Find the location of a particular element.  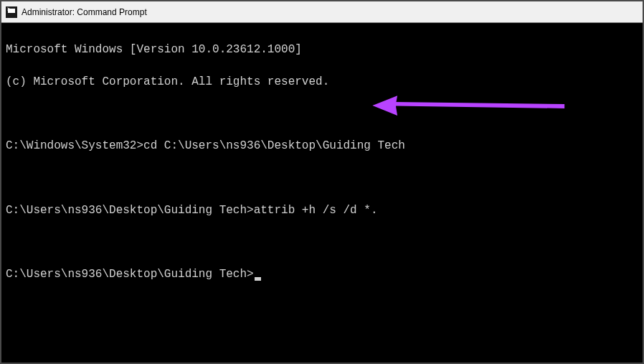

prompt-1: C:\Windows\System32> is located at coordinates (75, 146).